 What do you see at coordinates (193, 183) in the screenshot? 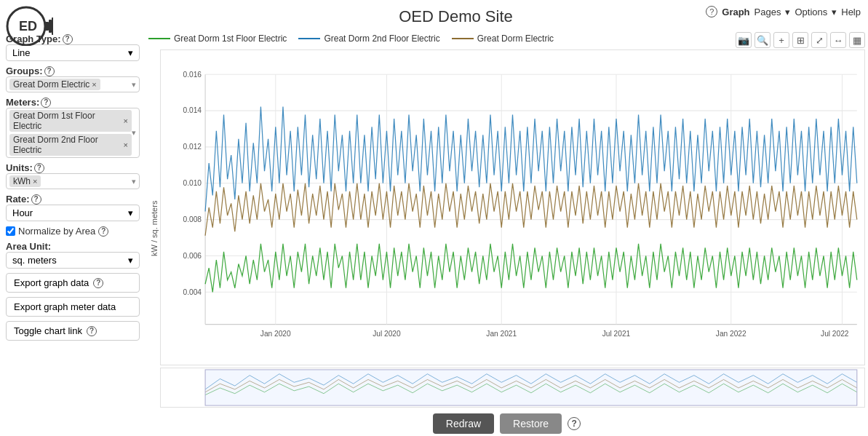
I see `svg-text: 0.010` at bounding box center [193, 183].